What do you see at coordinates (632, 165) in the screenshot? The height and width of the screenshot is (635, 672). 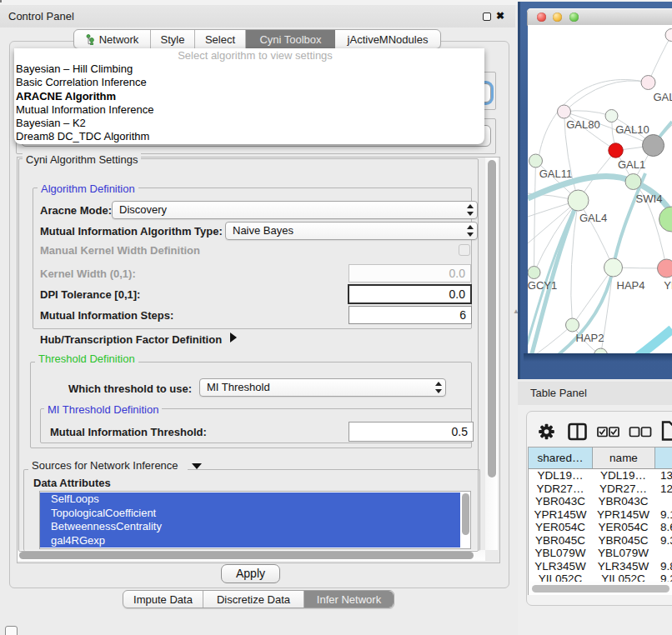 I see `svg-text: GAL1` at bounding box center [632, 165].